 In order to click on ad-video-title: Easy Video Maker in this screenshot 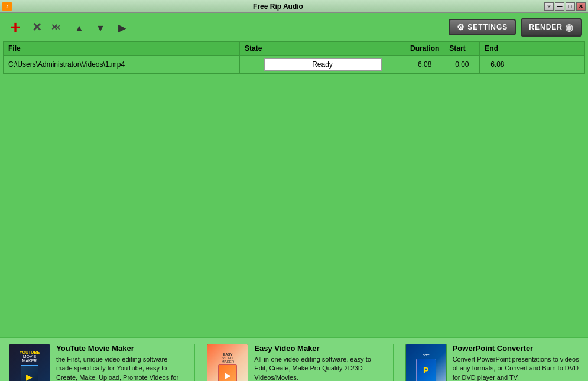, I will do `click(317, 349)`.